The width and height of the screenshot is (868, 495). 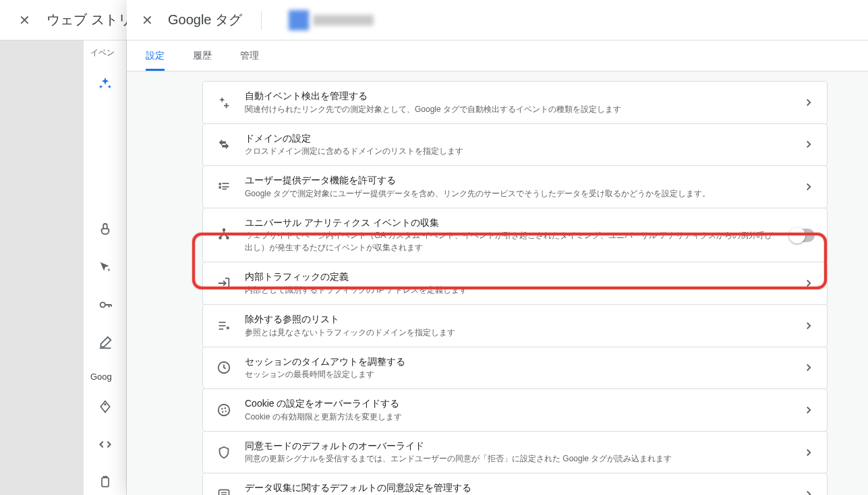 What do you see at coordinates (518, 417) in the screenshot?
I see `setting-desc: Cookie の有効期限と更新方法を変更します` at bounding box center [518, 417].